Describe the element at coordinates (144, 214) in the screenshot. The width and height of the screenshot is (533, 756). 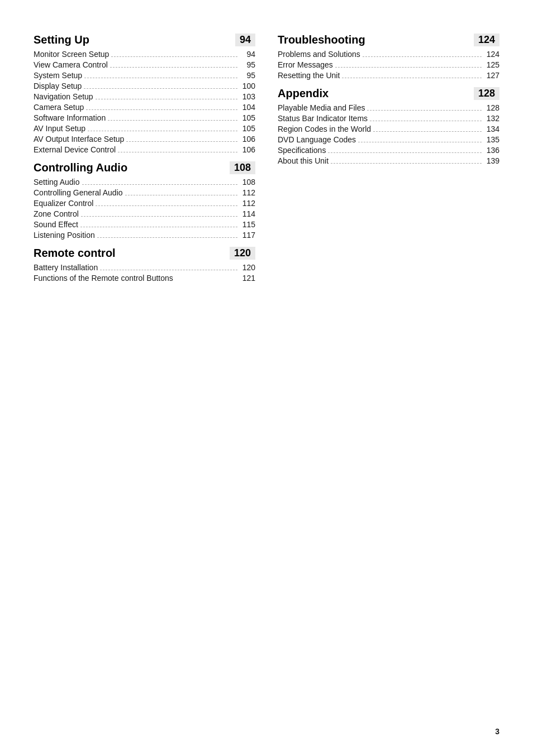
I see `toc-item: Zone Control114` at that location.